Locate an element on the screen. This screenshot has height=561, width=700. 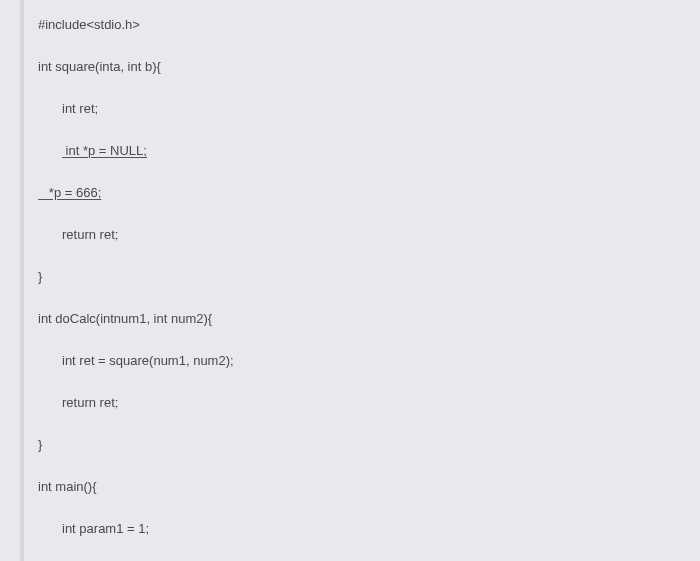
code-line: int doCalc(intnum1, int num2){ is located at coordinates (350, 319).